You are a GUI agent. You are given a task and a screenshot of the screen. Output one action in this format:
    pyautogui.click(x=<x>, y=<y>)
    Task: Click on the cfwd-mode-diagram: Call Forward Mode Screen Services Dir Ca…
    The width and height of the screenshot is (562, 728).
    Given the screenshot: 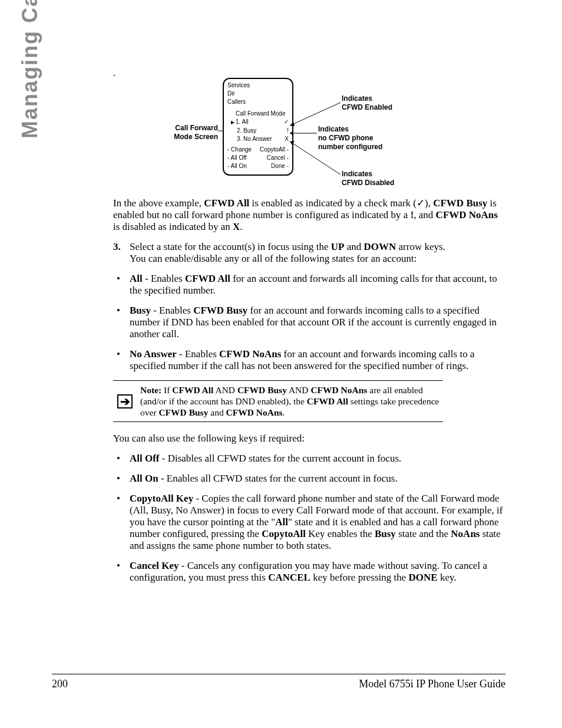 What is the action you would take?
    pyautogui.click(x=289, y=130)
    